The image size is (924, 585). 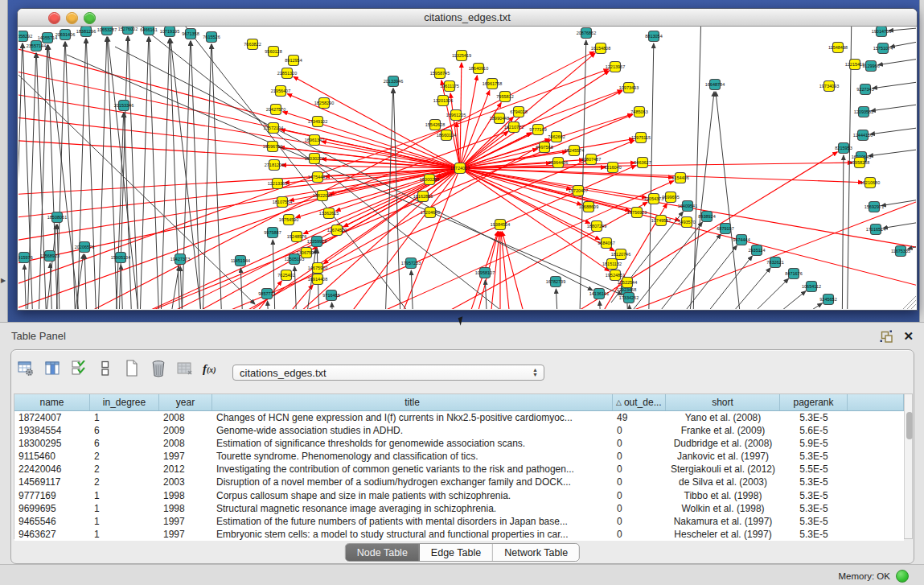 What do you see at coordinates (814, 431) in the screenshot?
I see `cell-pagerank: 5.6E-5` at bounding box center [814, 431].